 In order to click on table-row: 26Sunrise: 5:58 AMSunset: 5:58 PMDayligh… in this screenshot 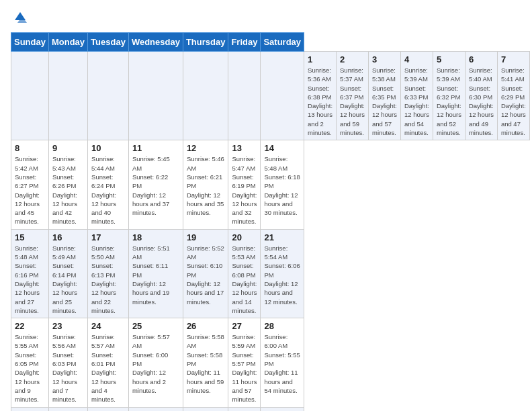, I will do `click(206, 363)`.